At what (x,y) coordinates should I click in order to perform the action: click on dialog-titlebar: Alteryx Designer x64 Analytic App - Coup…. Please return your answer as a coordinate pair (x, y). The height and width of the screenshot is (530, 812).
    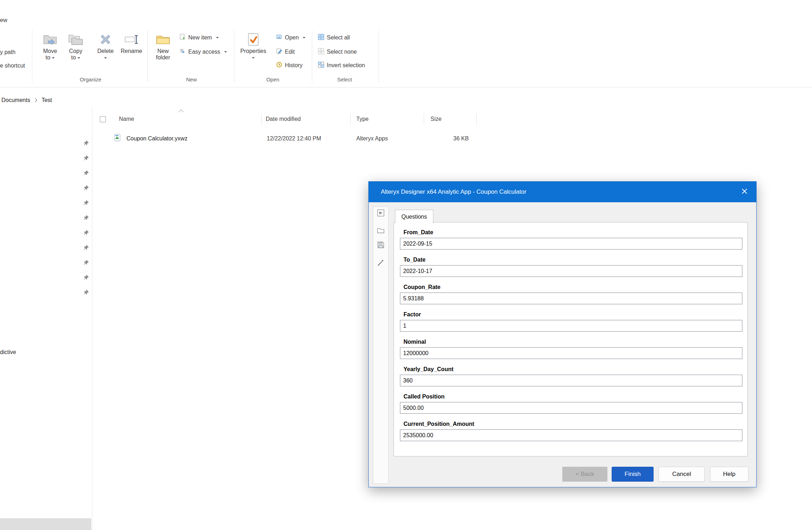
    Looking at the image, I should click on (563, 192).